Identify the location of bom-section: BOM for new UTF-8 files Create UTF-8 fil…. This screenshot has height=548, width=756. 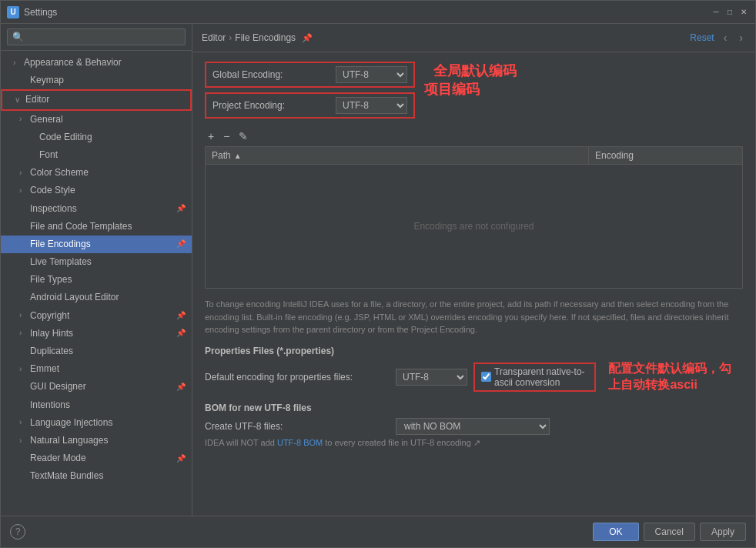
(474, 425).